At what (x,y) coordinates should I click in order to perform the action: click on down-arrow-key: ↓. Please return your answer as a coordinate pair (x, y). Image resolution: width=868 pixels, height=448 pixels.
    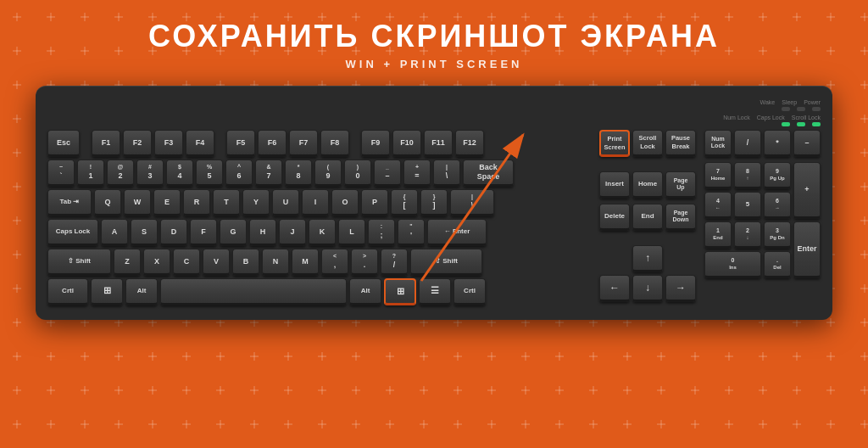
    Looking at the image, I should click on (648, 288).